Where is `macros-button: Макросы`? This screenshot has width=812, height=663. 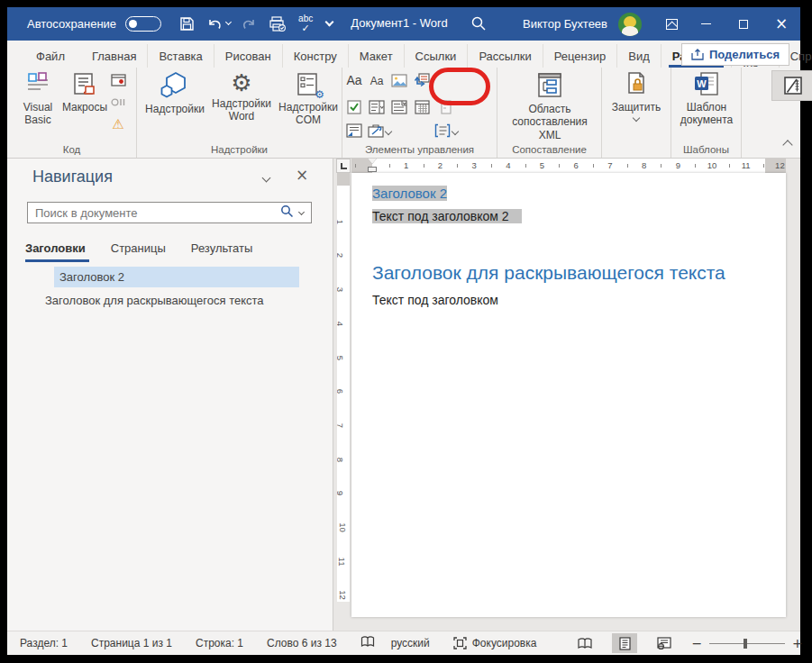
macros-button: Макросы is located at coordinates (85, 92).